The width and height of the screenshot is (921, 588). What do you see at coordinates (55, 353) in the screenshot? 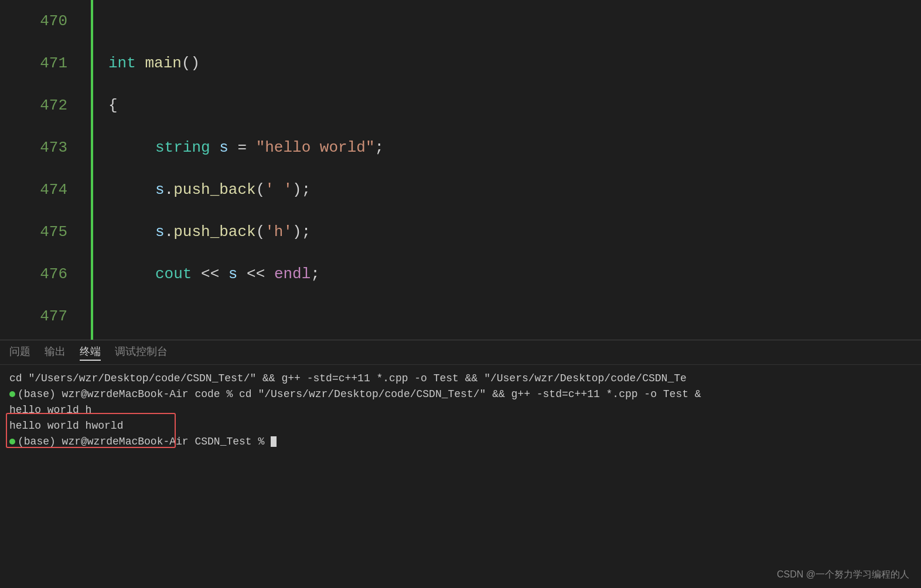
I see `tab-output: 输出` at bounding box center [55, 353].